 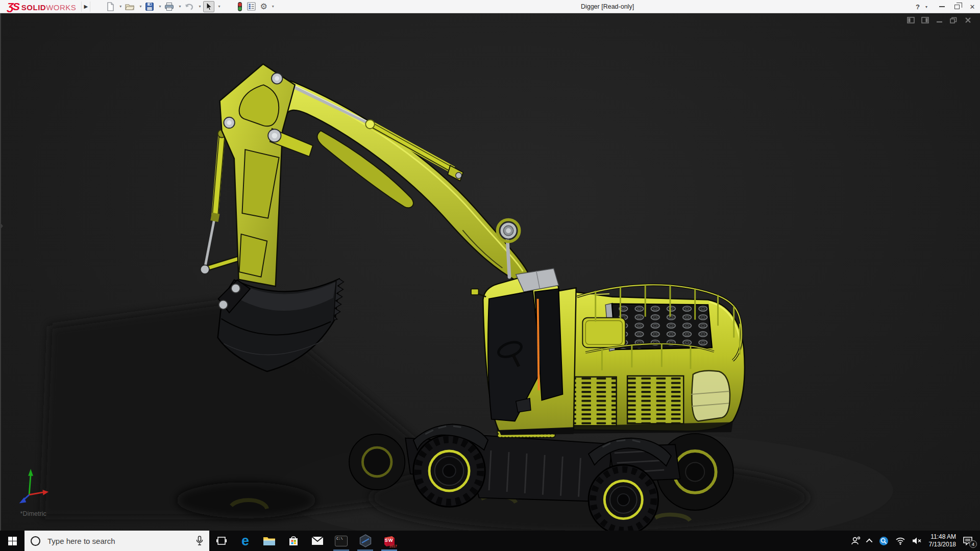 I want to click on solidworks-2017-icon: SW 2017, so click(x=389, y=541).